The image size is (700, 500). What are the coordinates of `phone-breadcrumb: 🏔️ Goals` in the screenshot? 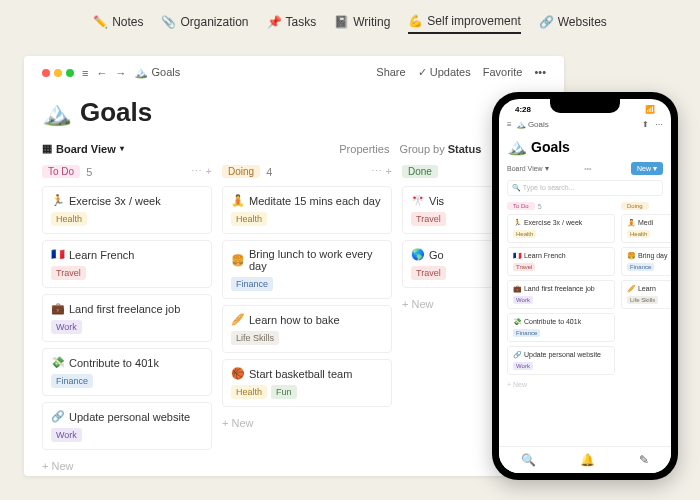 It's located at (532, 124).